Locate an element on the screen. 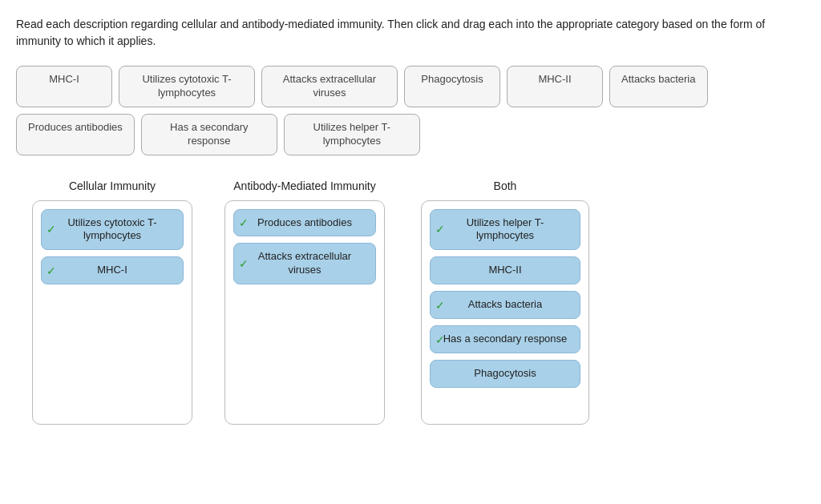 Image resolution: width=821 pixels, height=504 pixels. chip-bacteria: Attacks bacteria is located at coordinates (659, 87).